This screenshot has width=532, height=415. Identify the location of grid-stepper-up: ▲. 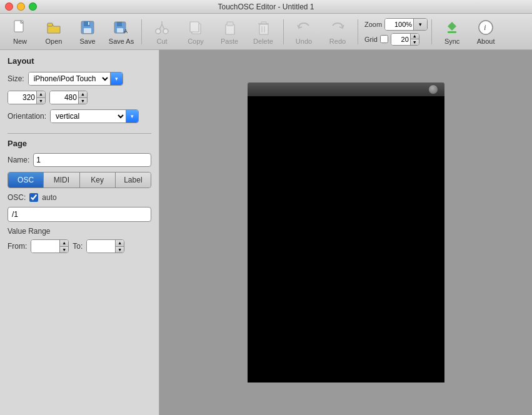
(415, 36).